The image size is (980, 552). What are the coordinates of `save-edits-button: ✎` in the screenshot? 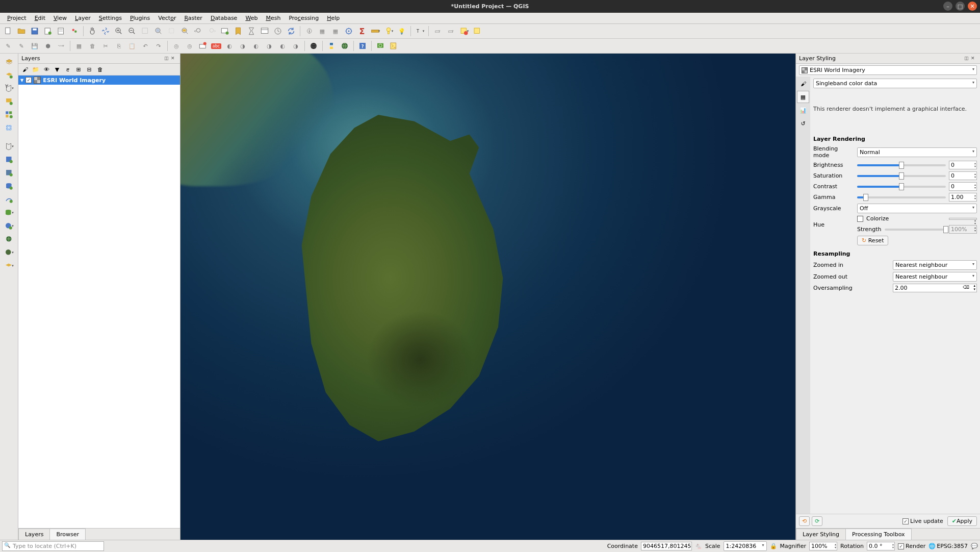 It's located at (21, 46).